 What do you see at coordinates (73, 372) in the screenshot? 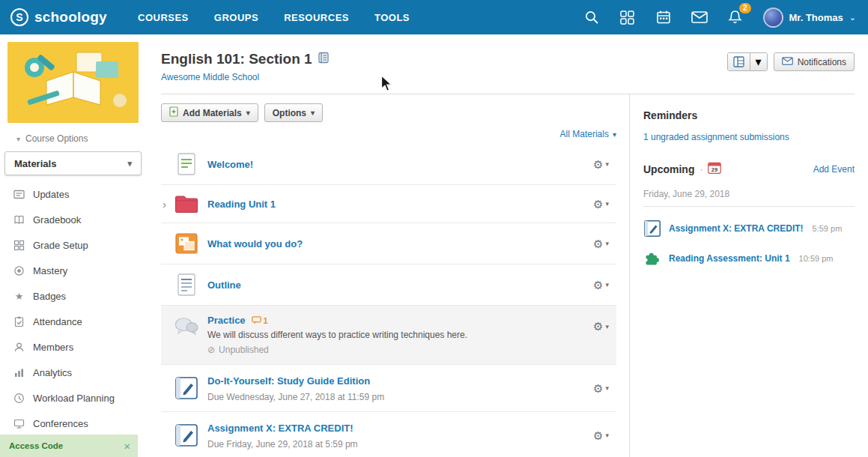
I see `sidebar-item-analytics: Analytics` at bounding box center [73, 372].